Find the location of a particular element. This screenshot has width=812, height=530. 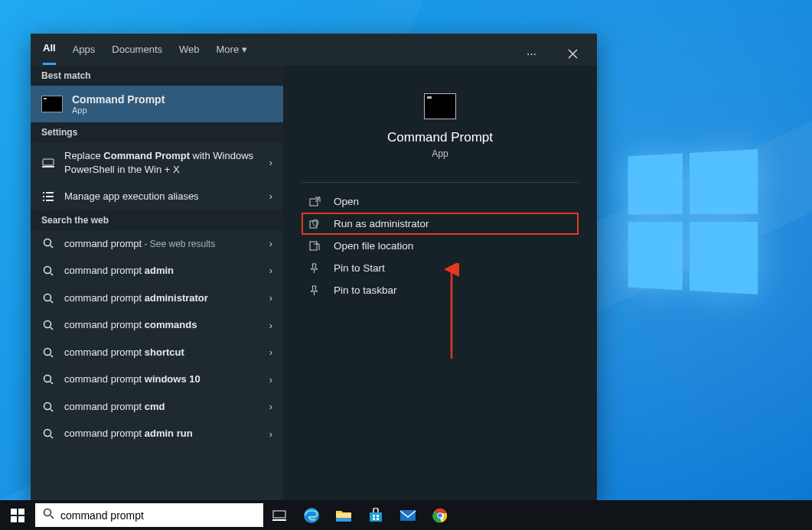

web-result-item: command prompt commands › is located at coordinates (157, 325).